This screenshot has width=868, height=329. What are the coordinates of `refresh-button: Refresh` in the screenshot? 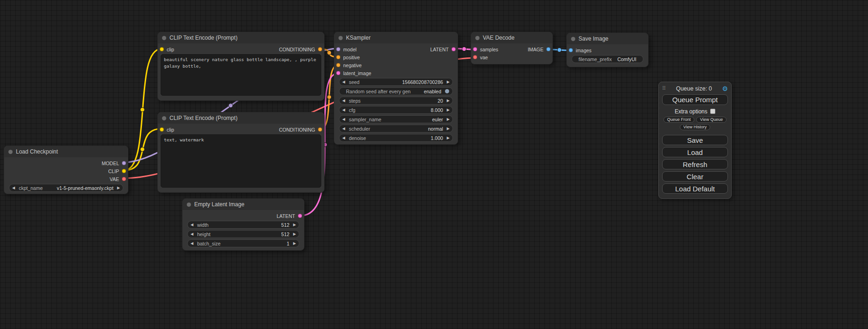 It's located at (695, 164).